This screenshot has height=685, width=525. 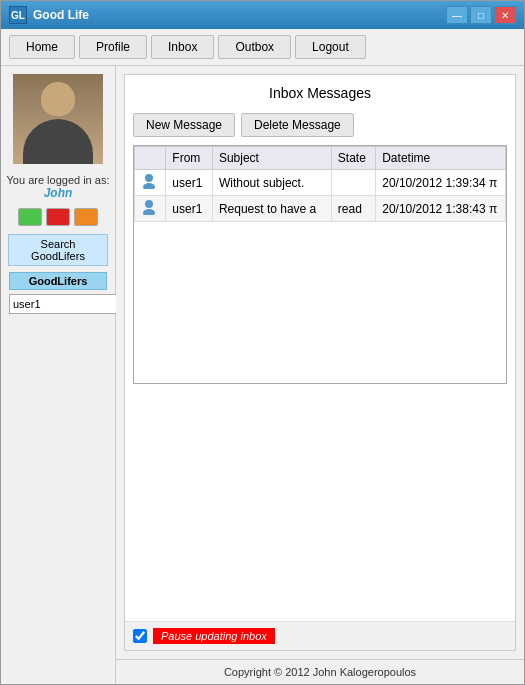 I want to click on search-goodlifers-button: Search GoodLifers, so click(x=58, y=250).